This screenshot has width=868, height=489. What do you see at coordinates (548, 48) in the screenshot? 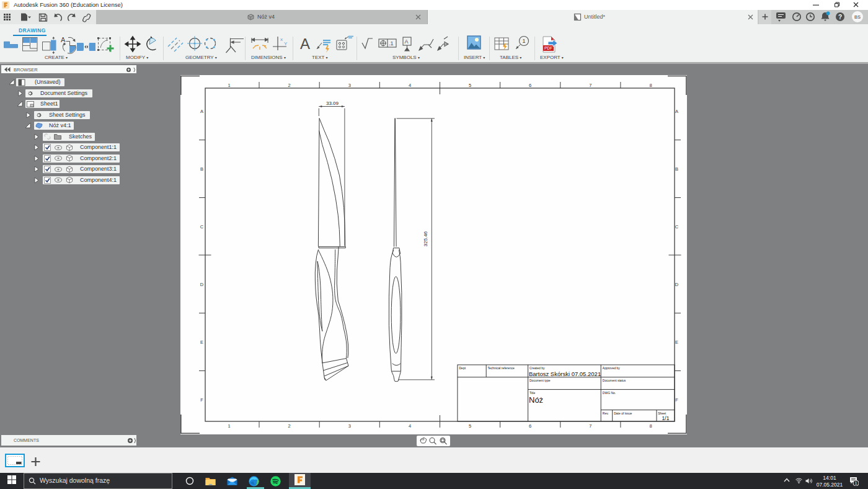
I see `svg-text: PDF` at bounding box center [548, 48].